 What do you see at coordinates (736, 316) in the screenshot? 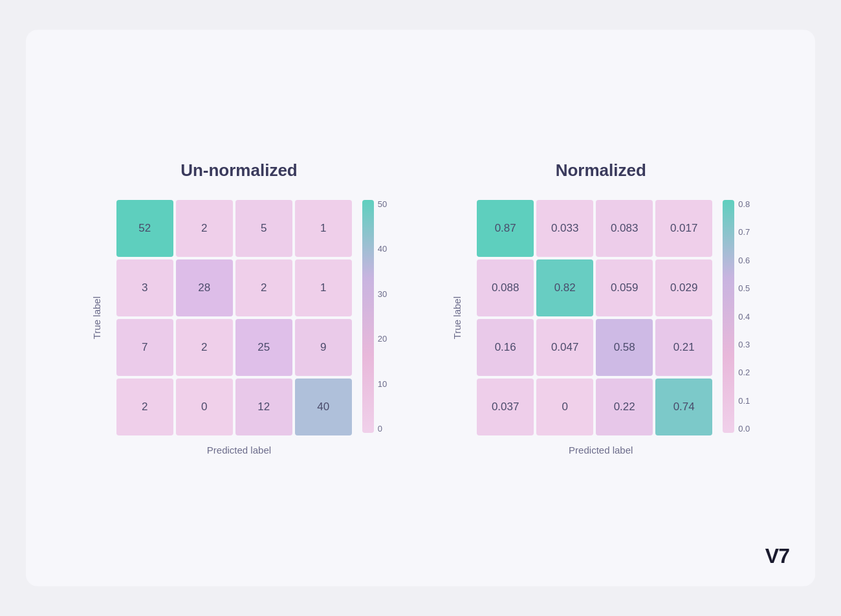
I see `normalized-colorbar: 0.8 0.7 0.6 0.5 0.4 0.3 0.2 0.1 0.0` at bounding box center [736, 316].